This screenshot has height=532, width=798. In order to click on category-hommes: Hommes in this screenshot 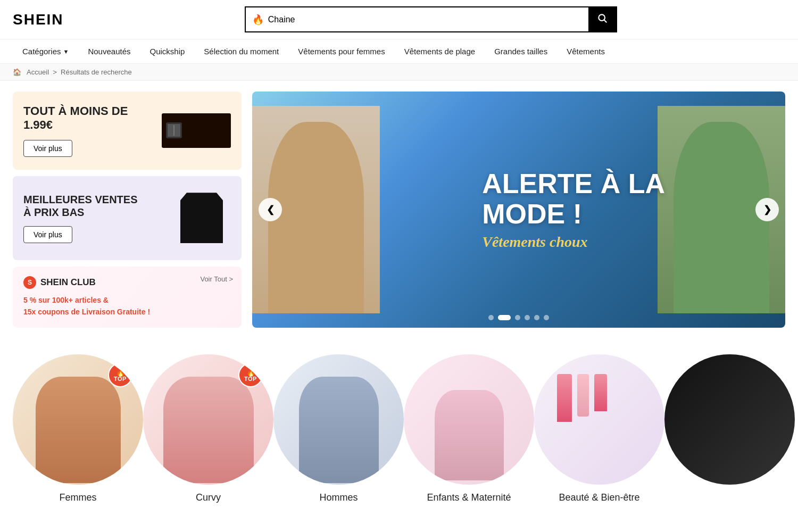, I will do `click(338, 429)`.